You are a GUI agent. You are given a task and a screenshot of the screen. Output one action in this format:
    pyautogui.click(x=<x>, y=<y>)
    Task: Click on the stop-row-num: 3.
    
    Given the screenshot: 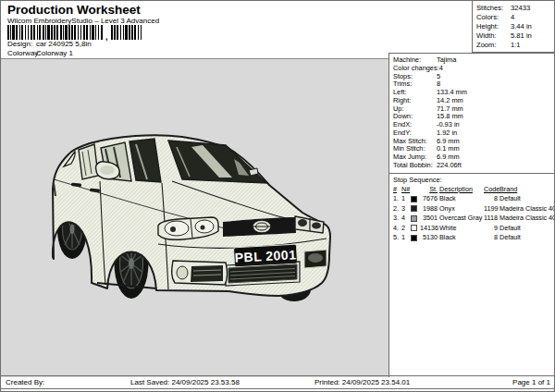 What is the action you would take?
    pyautogui.click(x=396, y=218)
    